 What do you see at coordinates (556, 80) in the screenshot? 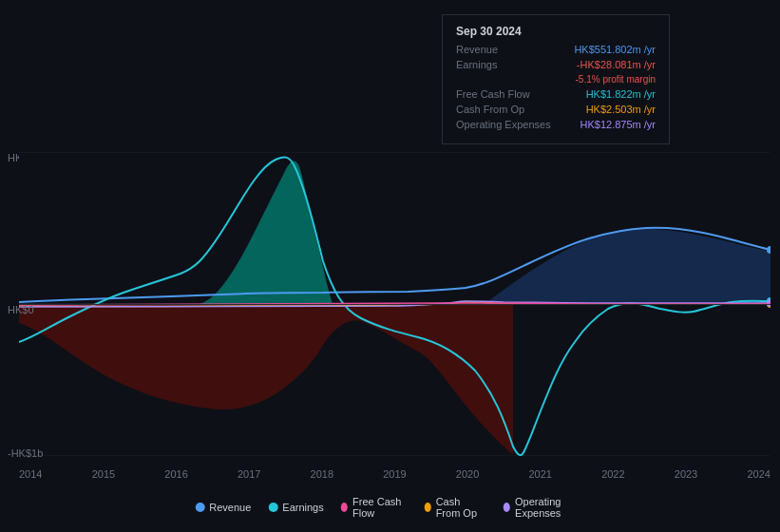
I see `tooltip-box: Sep 30 2024 Revenue HK$551.802m /yr Earn…` at bounding box center [556, 80].